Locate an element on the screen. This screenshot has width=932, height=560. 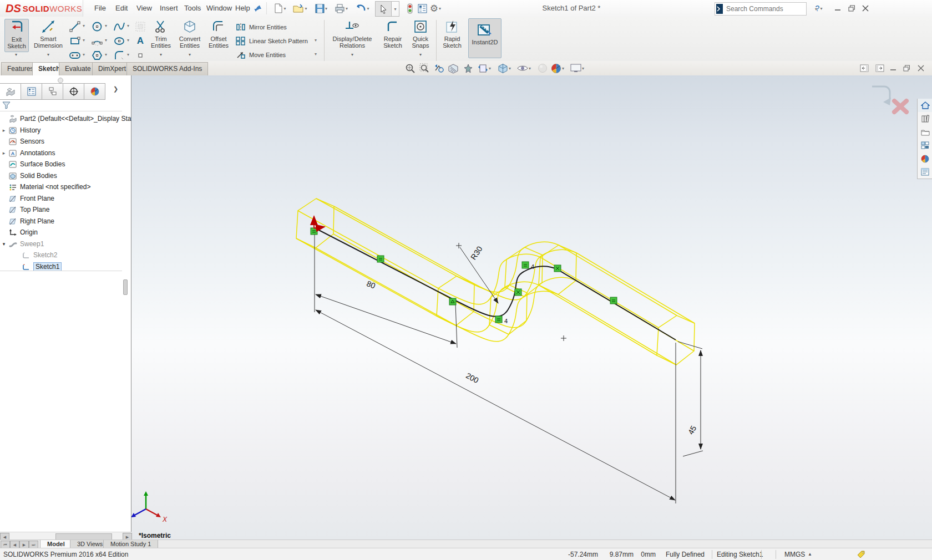
hide-show-items-icon is located at coordinates (523, 68).